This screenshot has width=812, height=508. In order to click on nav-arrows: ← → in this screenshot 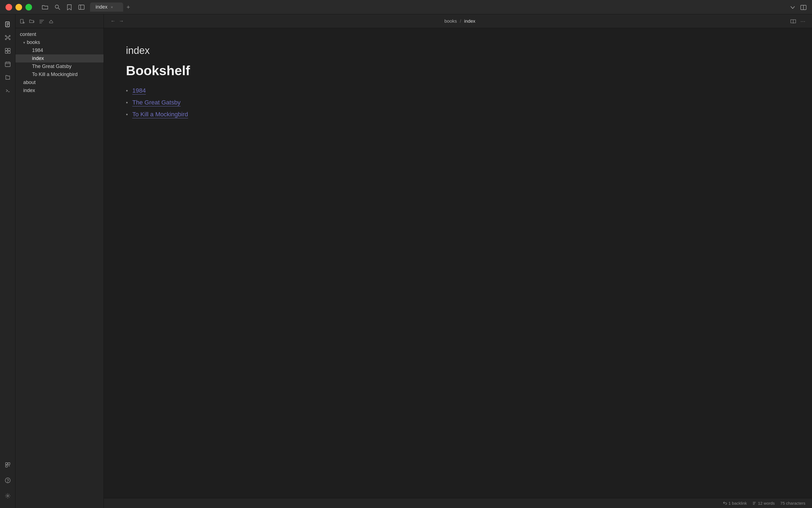, I will do `click(117, 21)`.